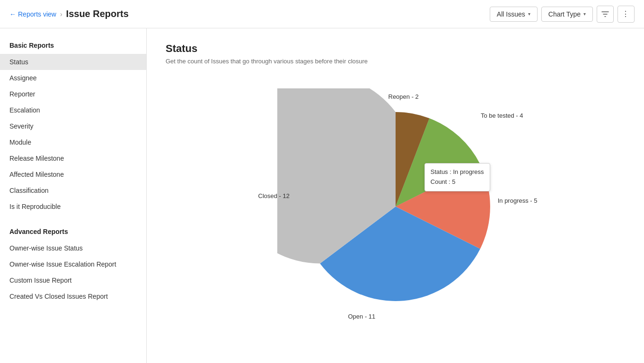  Describe the element at coordinates (73, 174) in the screenshot. I see `sidebar-item-affected-milestone: Affected Milestone` at that location.